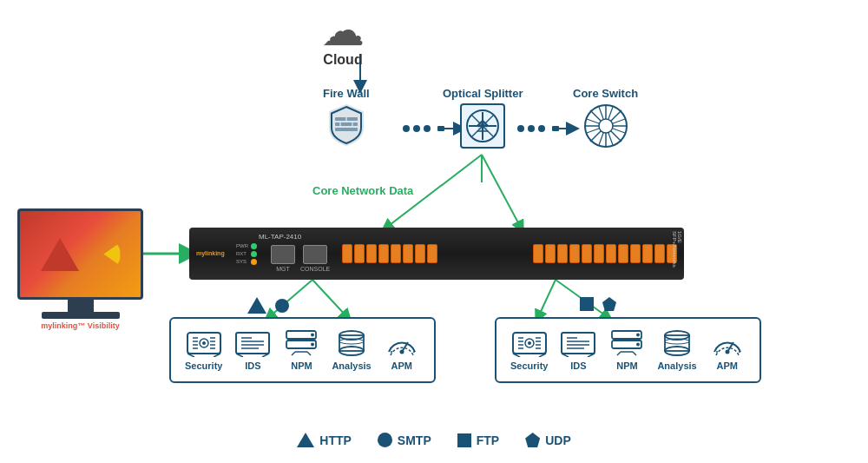 The width and height of the screenshot is (868, 463). What do you see at coordinates (346, 125) in the screenshot?
I see `firewall-icon` at bounding box center [346, 125].